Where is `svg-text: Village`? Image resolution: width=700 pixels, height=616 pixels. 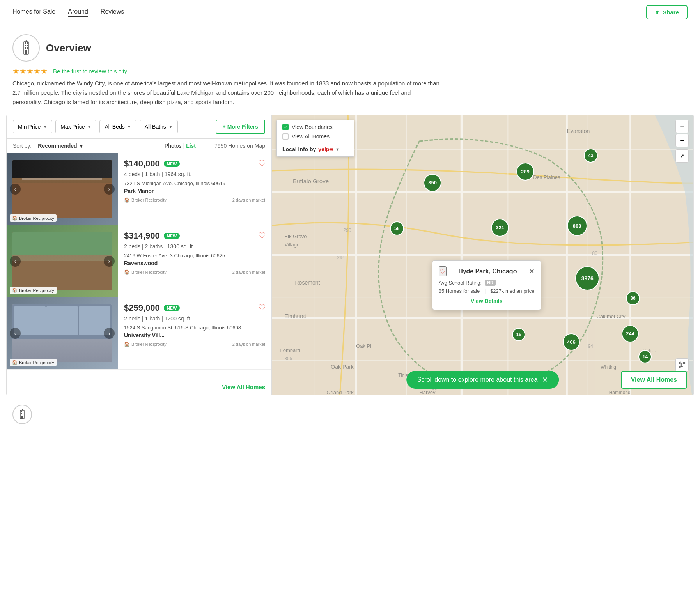 svg-text: Village is located at coordinates (292, 245).